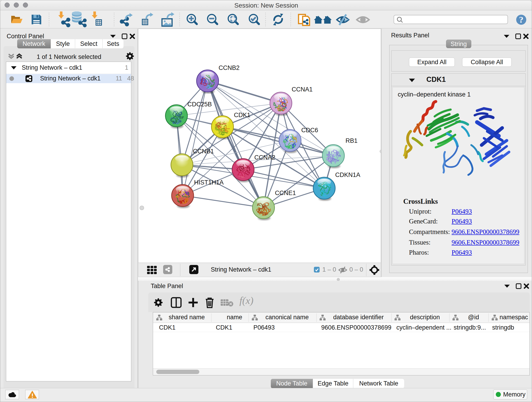 The height and width of the screenshot is (402, 532). Describe the element at coordinates (200, 104) in the screenshot. I see `svg-text: CDC25B` at that location.